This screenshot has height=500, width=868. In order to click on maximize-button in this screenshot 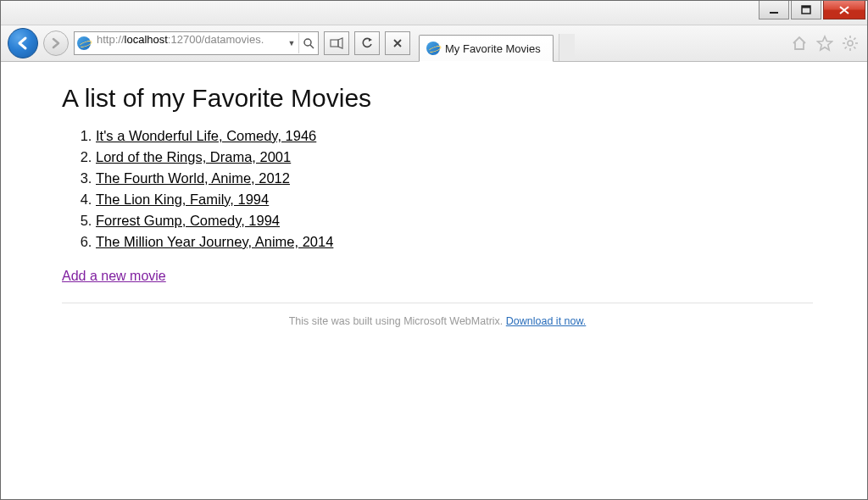, I will do `click(806, 10)`.